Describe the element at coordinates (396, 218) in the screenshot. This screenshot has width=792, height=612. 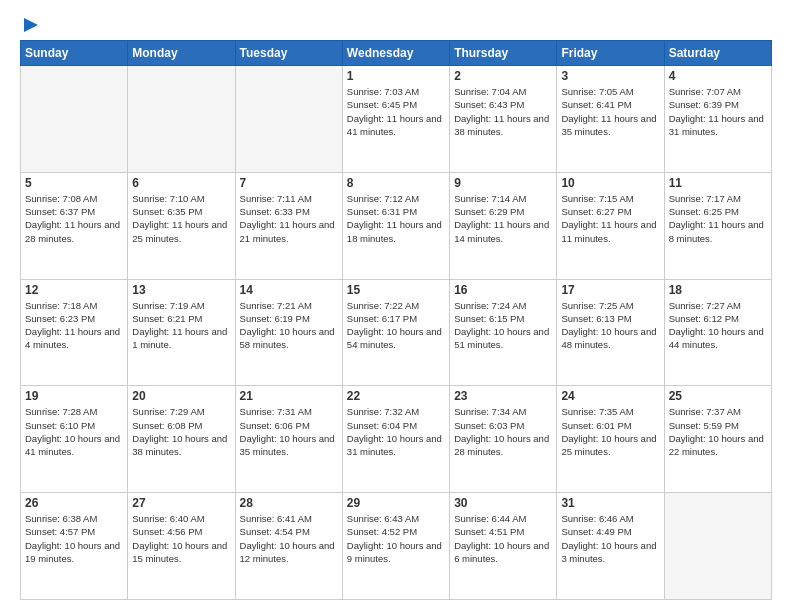
I see `day-info: Sunrise: 7:12 AM Sunset: 6:31 PM Dayligh…` at that location.